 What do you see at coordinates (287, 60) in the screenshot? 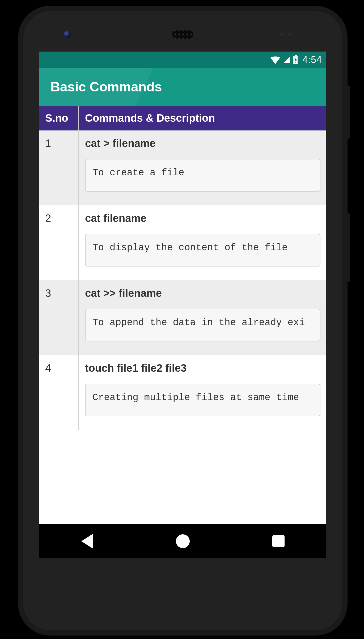
I see `cellular-icon` at bounding box center [287, 60].